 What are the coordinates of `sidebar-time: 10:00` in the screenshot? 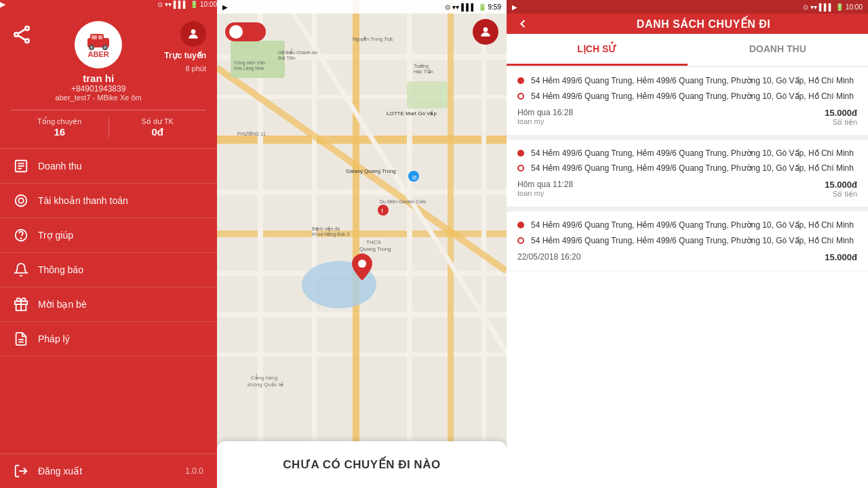 It's located at (209, 4).